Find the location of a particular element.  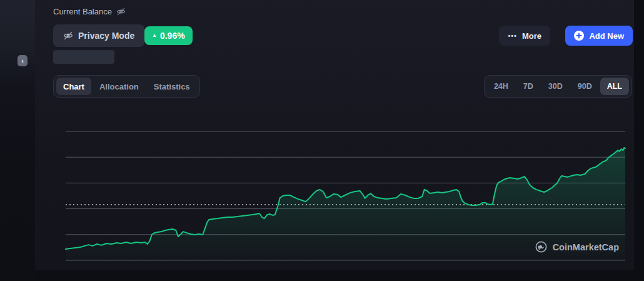

current-balance-row: Current Balance is located at coordinates (89, 11).